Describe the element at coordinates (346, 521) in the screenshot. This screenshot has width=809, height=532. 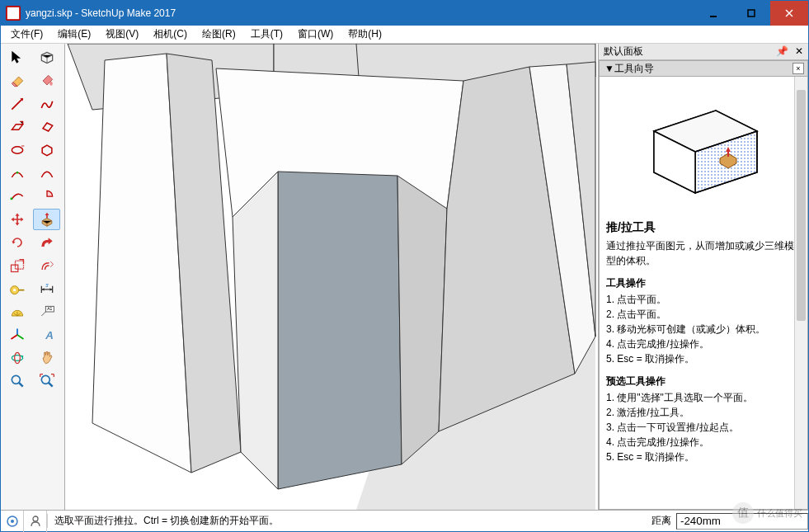
I see `status-hint: 选取平面进行推拉。Ctrl = 切换创建新的开始平面。` at that location.